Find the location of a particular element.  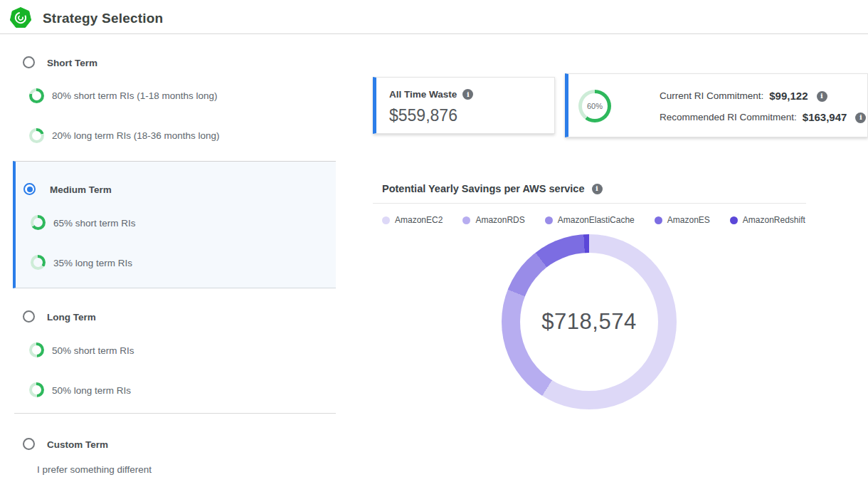

current-ri-commitment-value: $99,122 is located at coordinates (788, 96).